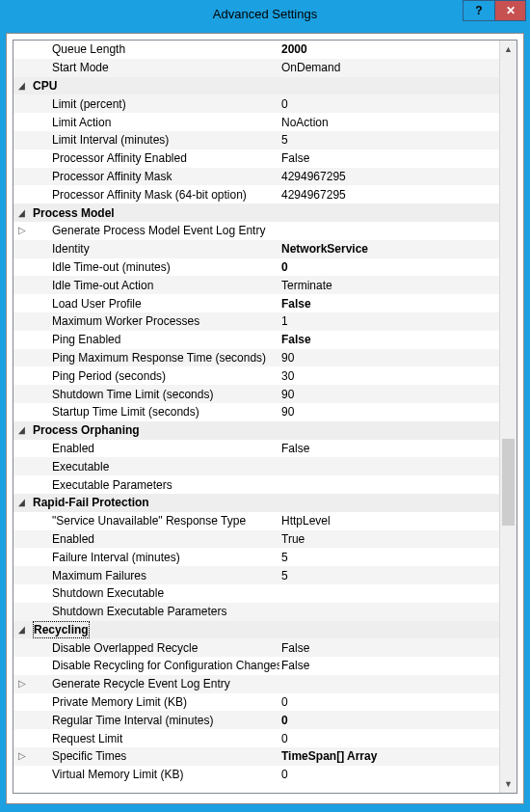  What do you see at coordinates (256, 702) in the screenshot?
I see `property-row: Private Memory Limit (KB)0` at bounding box center [256, 702].